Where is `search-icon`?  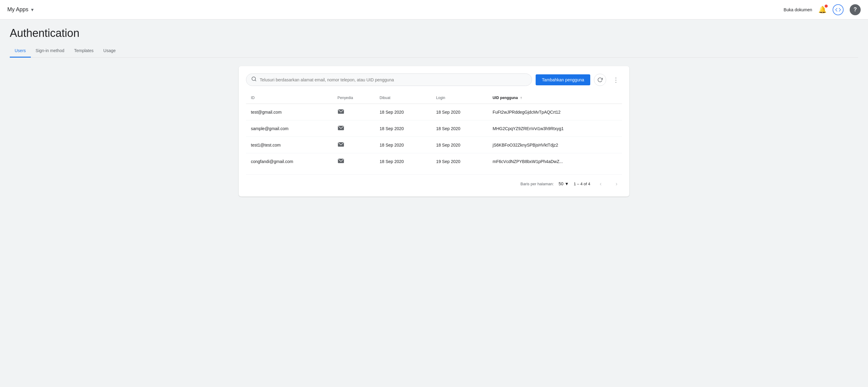
search-icon is located at coordinates (254, 79).